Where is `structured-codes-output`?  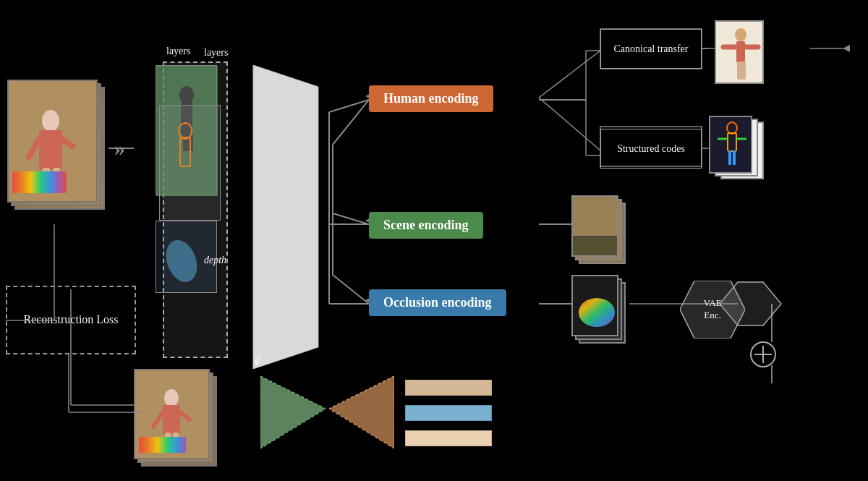
structured-codes-output is located at coordinates (738, 152).